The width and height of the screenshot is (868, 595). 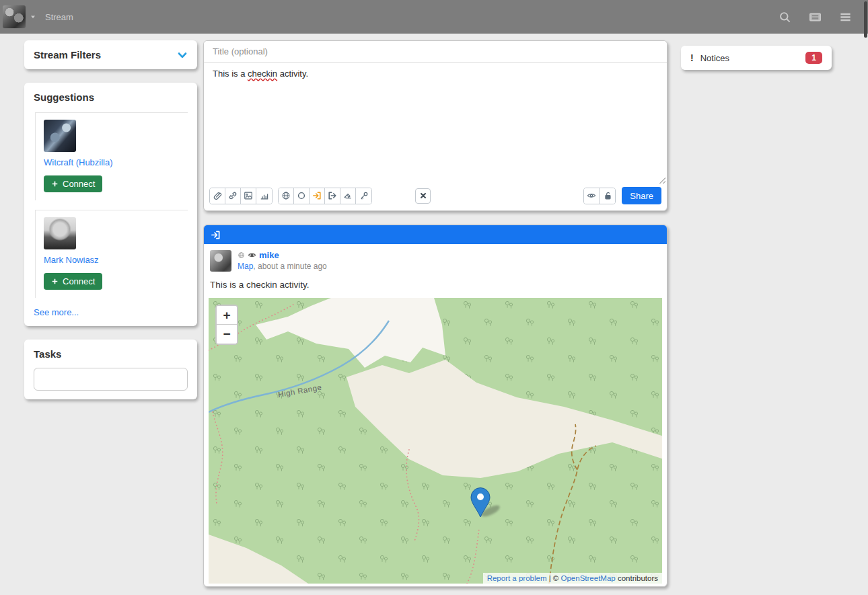 What do you see at coordinates (637, 578) in the screenshot?
I see `attribution-text: contributors` at bounding box center [637, 578].